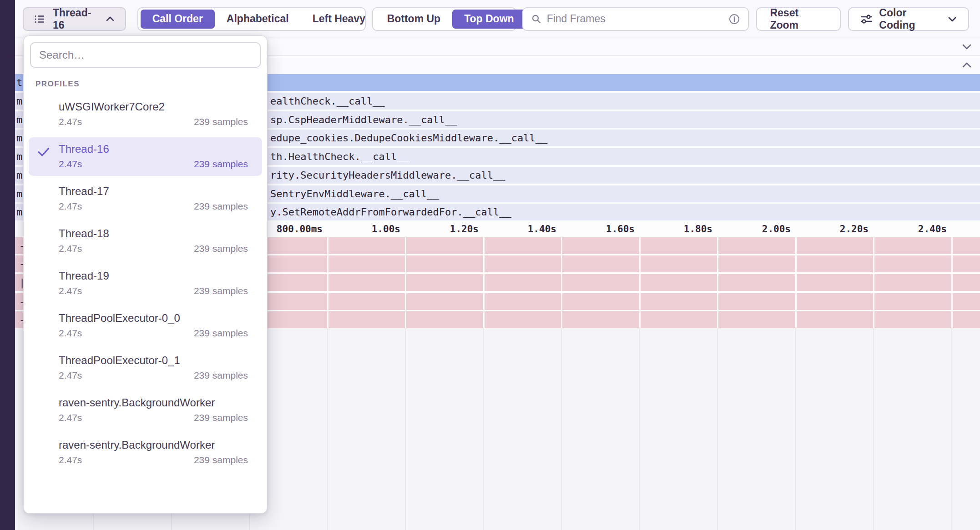  What do you see at coordinates (967, 47) in the screenshot?
I see `expand-section-chevron-down-icon` at bounding box center [967, 47].